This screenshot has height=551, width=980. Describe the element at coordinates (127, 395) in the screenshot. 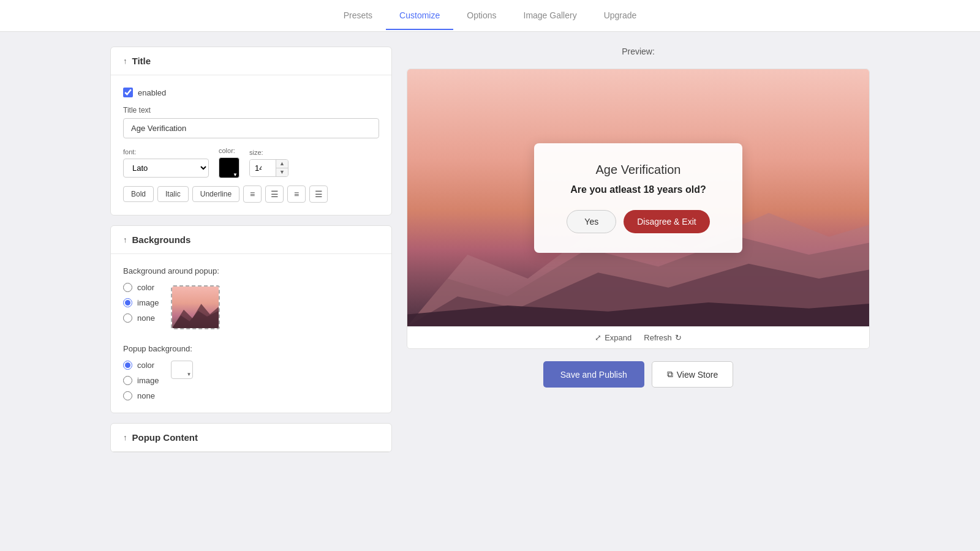

I see `popup-bg-none-radio` at that location.